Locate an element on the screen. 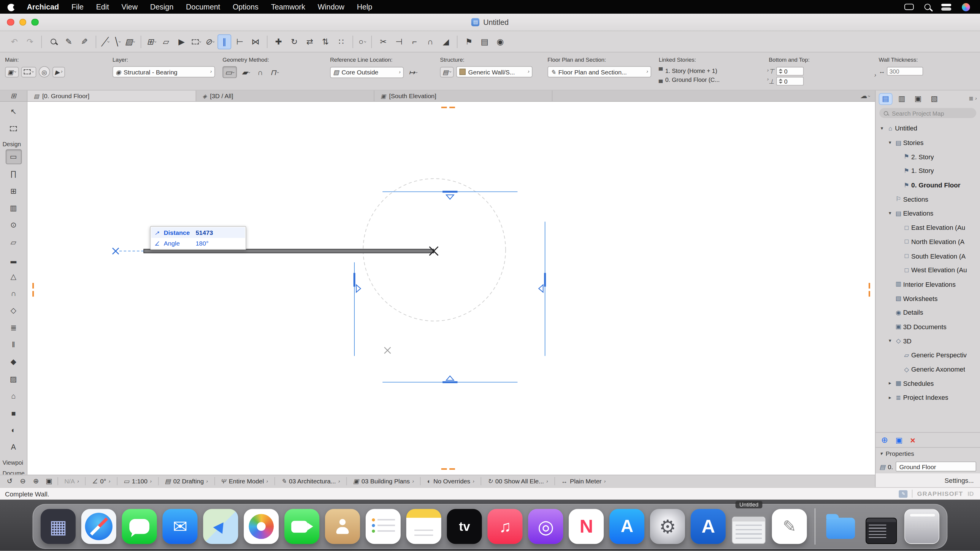  toolbox-document-label: Docume is located at coordinates (14, 472).